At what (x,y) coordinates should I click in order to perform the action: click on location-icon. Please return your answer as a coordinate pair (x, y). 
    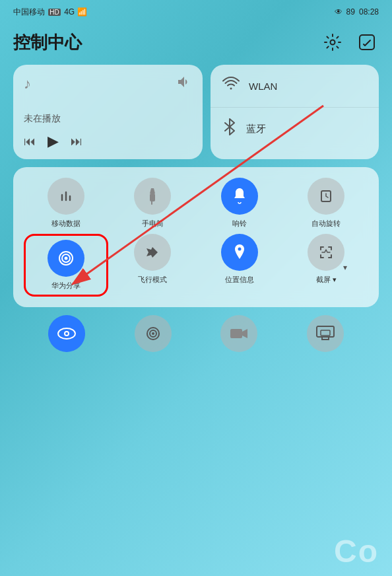
    Looking at the image, I should click on (240, 252).